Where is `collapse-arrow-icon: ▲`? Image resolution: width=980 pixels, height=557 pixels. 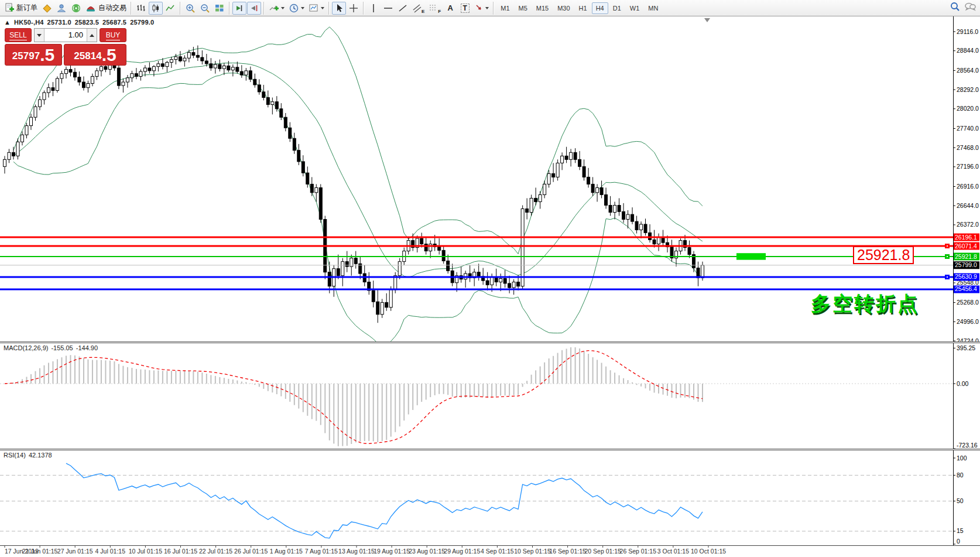
collapse-arrow-icon: ▲ is located at coordinates (7, 22).